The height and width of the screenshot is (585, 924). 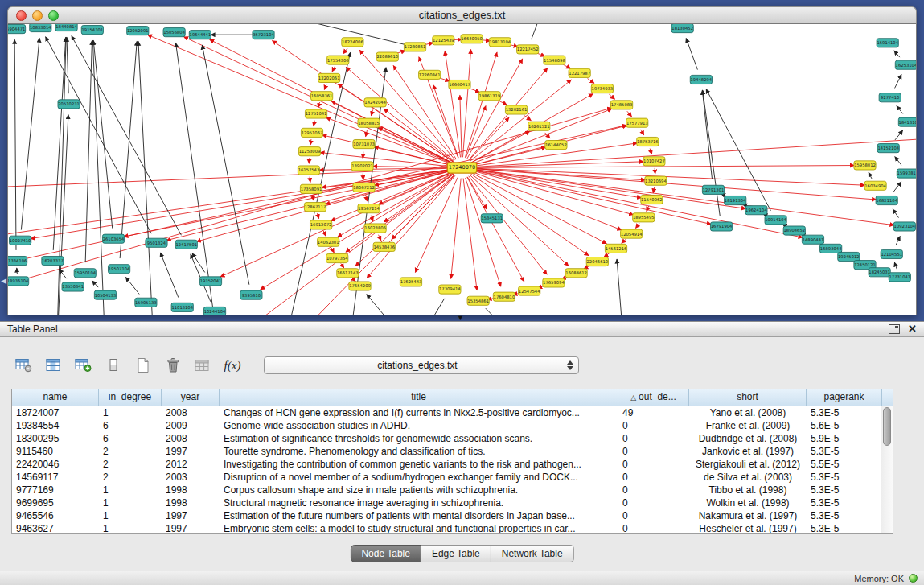 I want to click on graph-node: 19644441, so click(x=199, y=35).